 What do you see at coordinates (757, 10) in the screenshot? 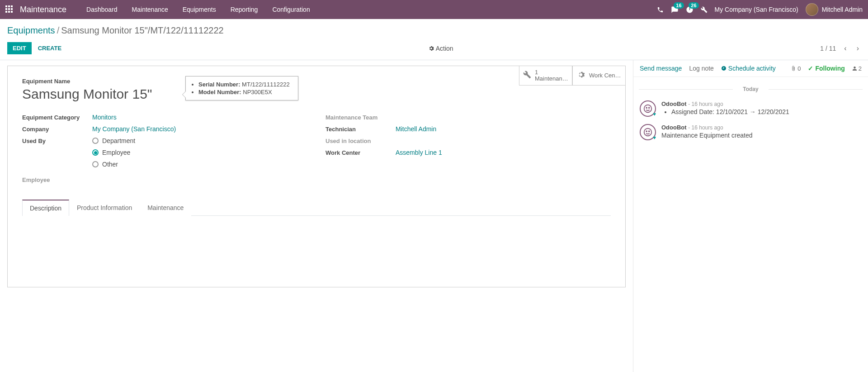
I see `company-switcher: My Company (San Francisco)` at bounding box center [757, 10].